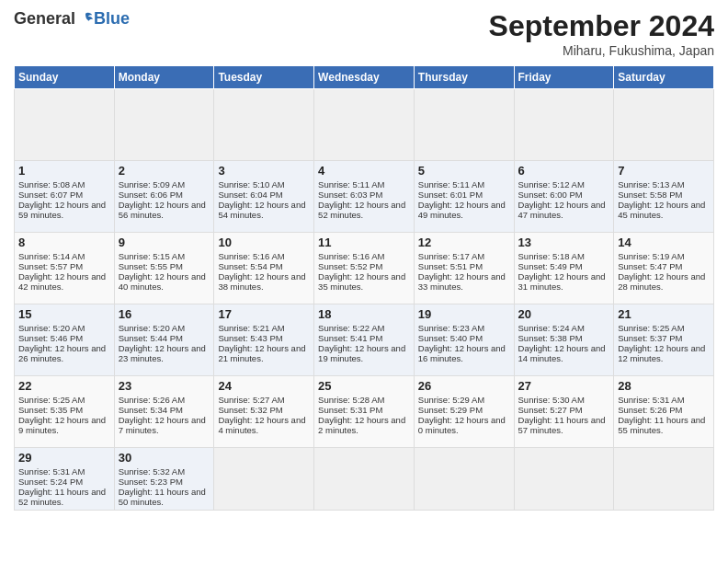 The width and height of the screenshot is (728, 563). I want to click on calendar-cell: 6 Sunrise: 5:12 AM Sunset: 6:00 PM Dayli…, so click(564, 197).